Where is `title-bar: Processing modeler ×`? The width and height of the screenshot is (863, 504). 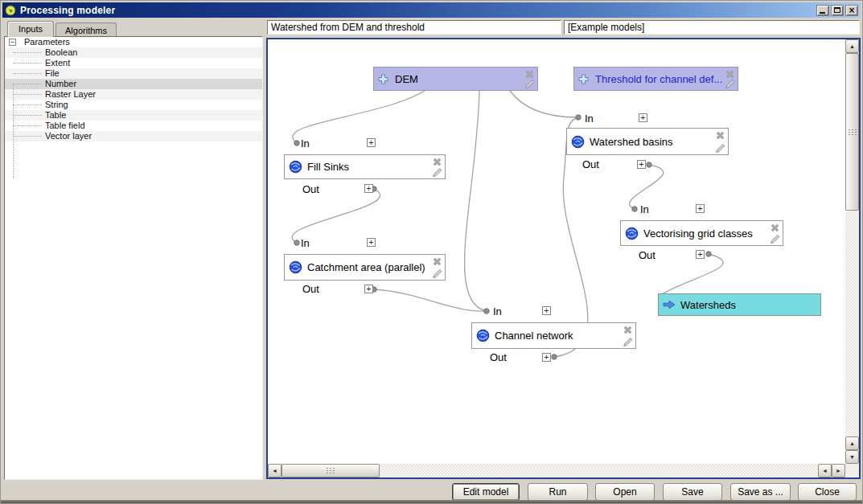 title-bar: Processing modeler × is located at coordinates (431, 10).